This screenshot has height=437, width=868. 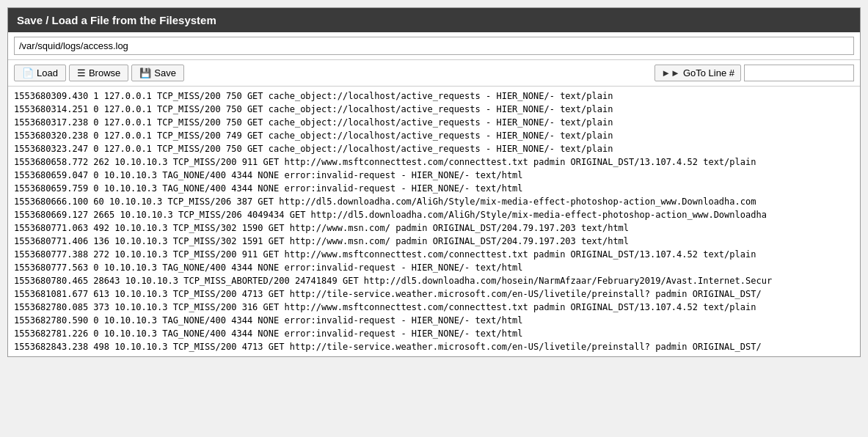 I want to click on title-bar: Save / Load a File from the Filesystem, so click(x=434, y=21).